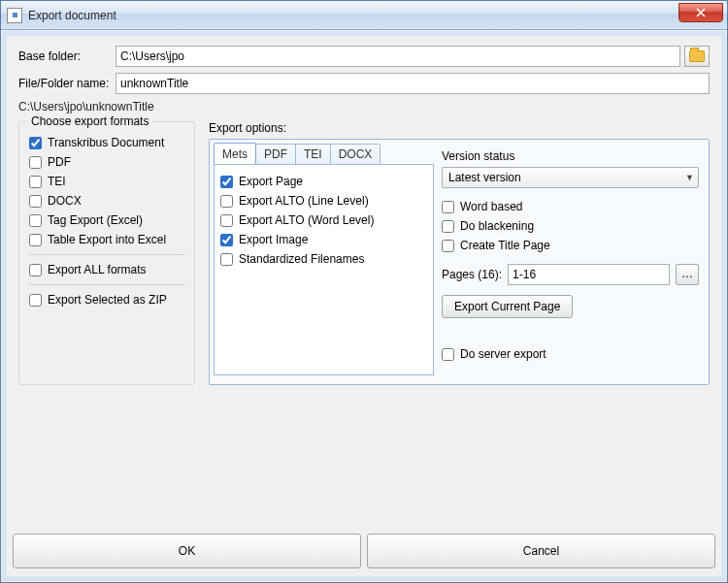  What do you see at coordinates (35, 241) in the screenshot?
I see `format-table-export-checkbox` at bounding box center [35, 241].